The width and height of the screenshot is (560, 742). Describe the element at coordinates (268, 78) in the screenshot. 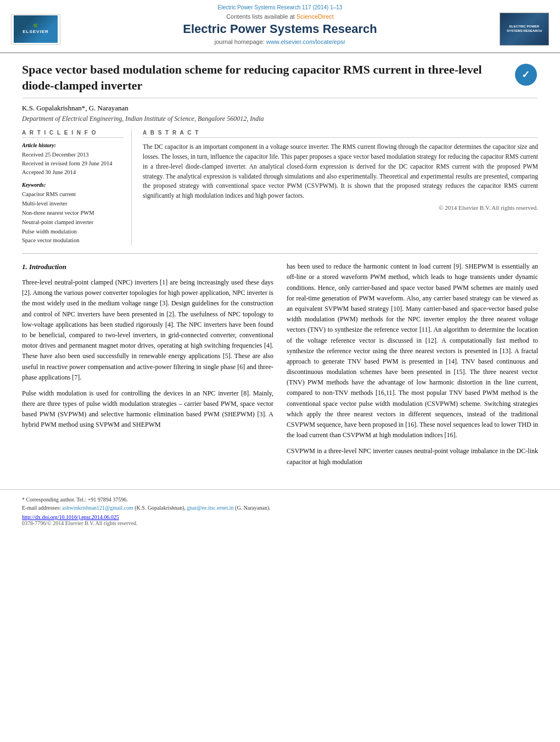

I see `article-title: Space vector based modulation scheme for…` at that location.